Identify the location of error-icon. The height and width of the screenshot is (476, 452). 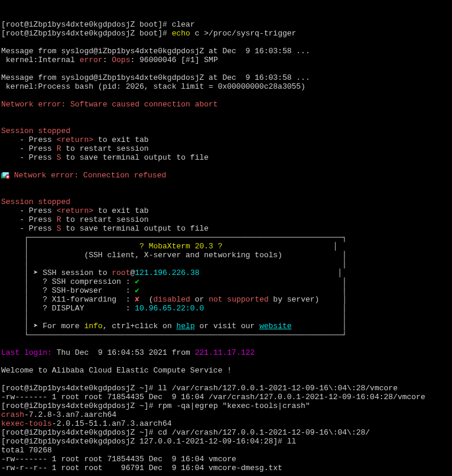
(5, 175).